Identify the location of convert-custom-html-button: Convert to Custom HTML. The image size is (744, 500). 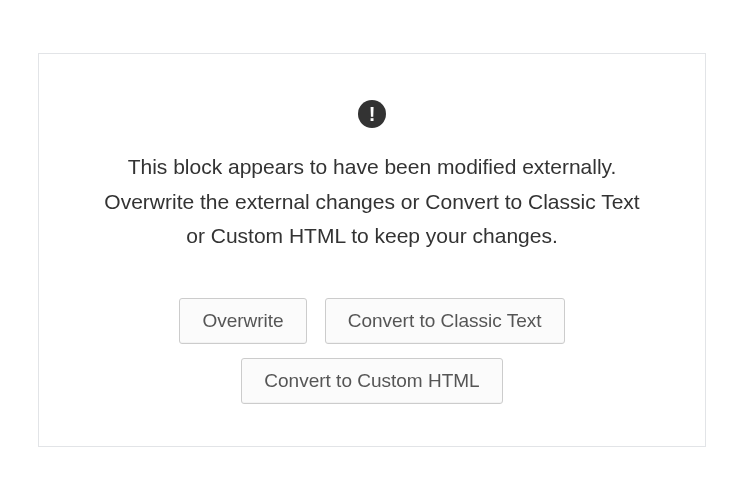
(372, 381).